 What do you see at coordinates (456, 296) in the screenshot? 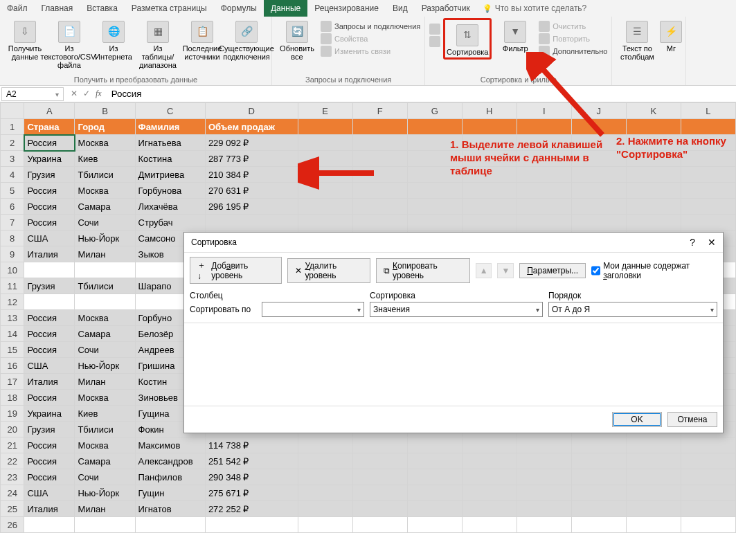
I see `sort-header-label: Сортировка` at bounding box center [456, 296].